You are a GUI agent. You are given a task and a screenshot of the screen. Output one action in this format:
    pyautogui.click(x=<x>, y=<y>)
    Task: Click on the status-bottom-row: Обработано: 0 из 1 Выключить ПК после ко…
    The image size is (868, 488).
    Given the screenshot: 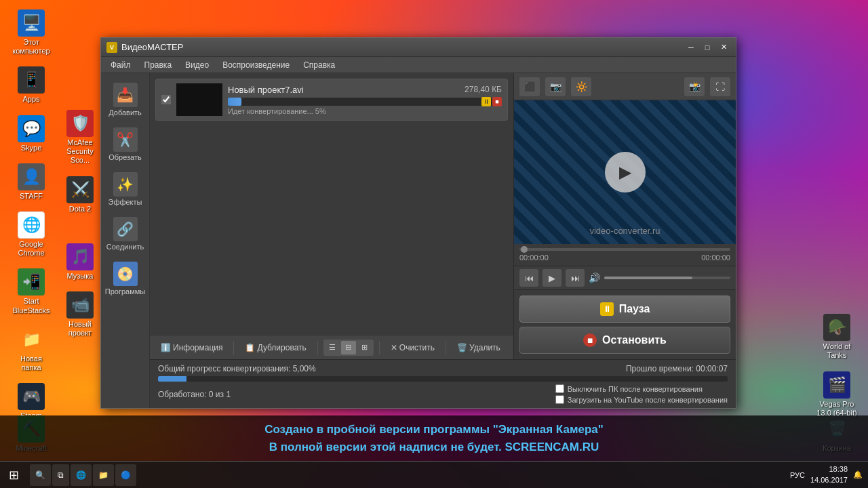 What is the action you would take?
    pyautogui.click(x=443, y=394)
    